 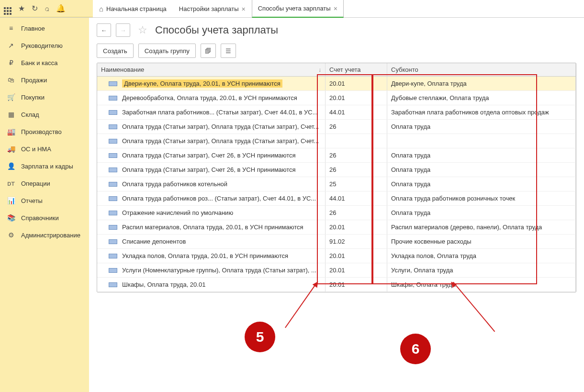 What do you see at coordinates (45, 218) in the screenshot?
I see `sidebar-item-11: 📚Справочники` at bounding box center [45, 218].